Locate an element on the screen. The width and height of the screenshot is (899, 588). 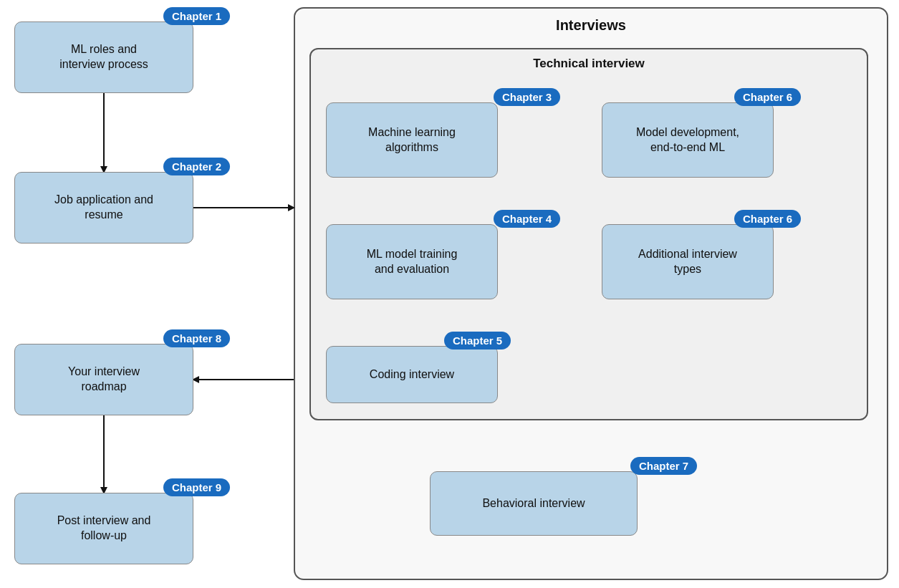
chapter-1-badge: Chapter 1 is located at coordinates (196, 16).